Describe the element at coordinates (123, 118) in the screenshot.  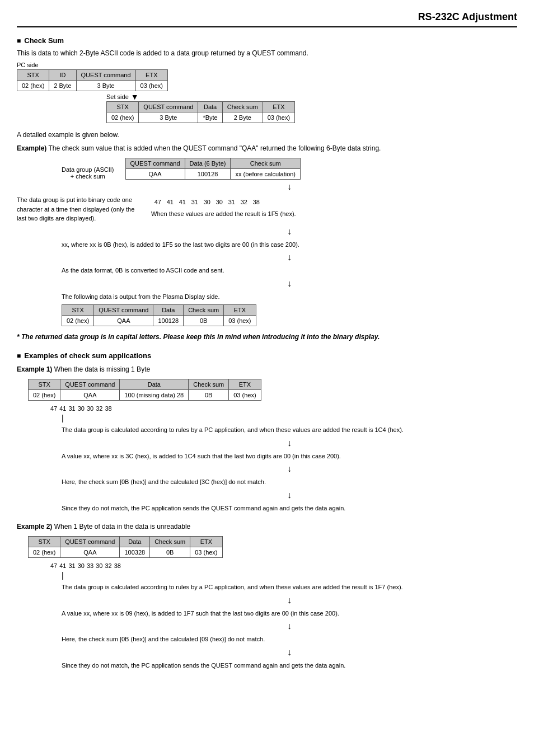
I see `set-stx-v: 02 (hex)` at that location.